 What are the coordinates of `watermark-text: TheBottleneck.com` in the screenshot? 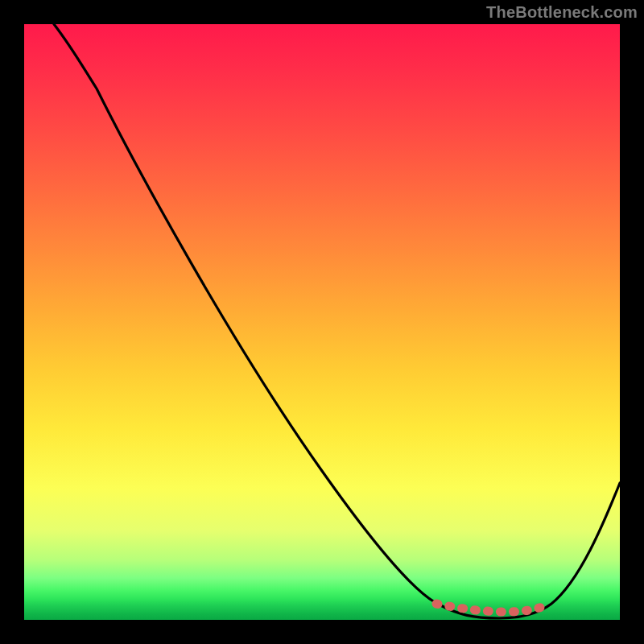 It's located at (562, 13).